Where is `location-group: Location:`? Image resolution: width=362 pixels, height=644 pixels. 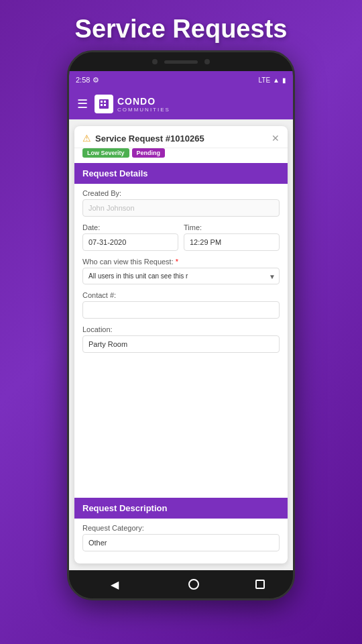 location-group: Location: is located at coordinates (181, 339).